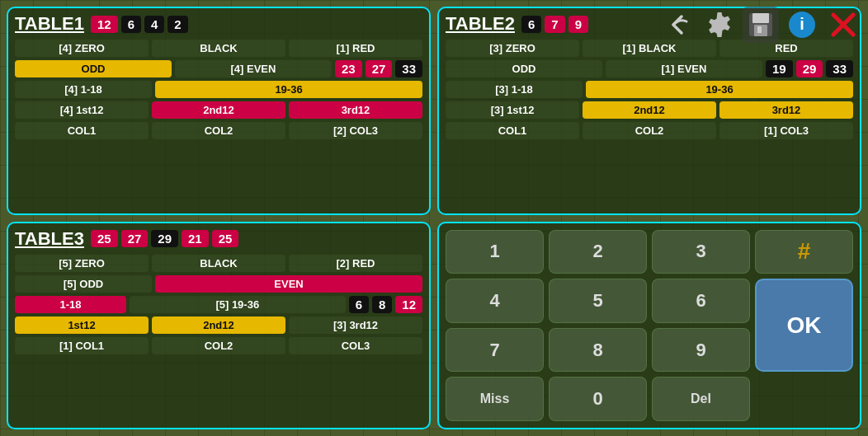 The height and width of the screenshot is (436, 868). Describe the element at coordinates (82, 110) in the screenshot. I see `t1-1st12: [4] 1st12` at that location.